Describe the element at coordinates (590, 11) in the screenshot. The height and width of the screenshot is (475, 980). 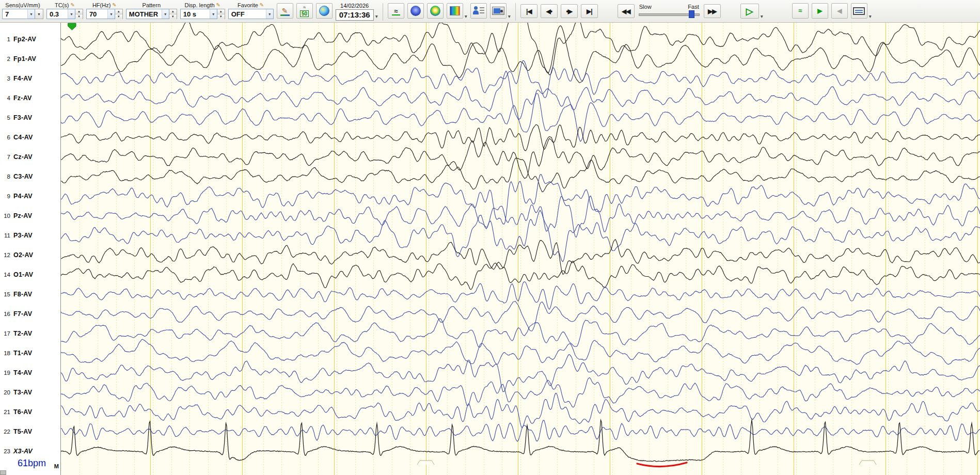
I see `skip-end-button: ▶|` at that location.